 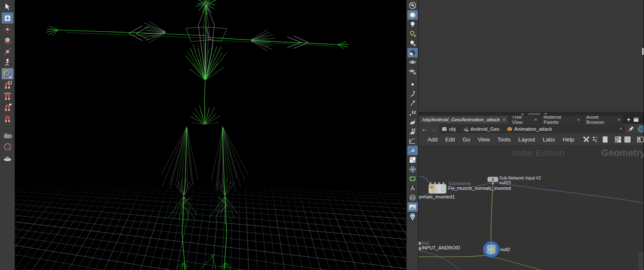 I want to click on palette-grid-button, so click(x=618, y=140).